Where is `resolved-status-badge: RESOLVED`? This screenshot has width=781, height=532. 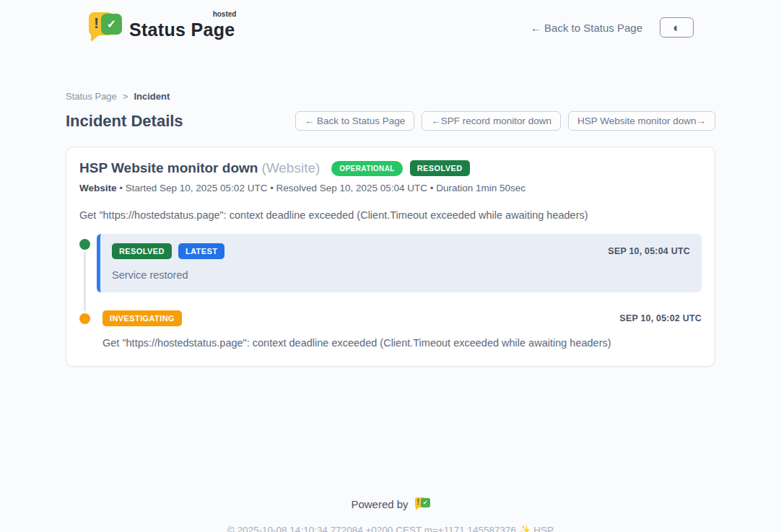
resolved-status-badge: RESOLVED is located at coordinates (141, 251).